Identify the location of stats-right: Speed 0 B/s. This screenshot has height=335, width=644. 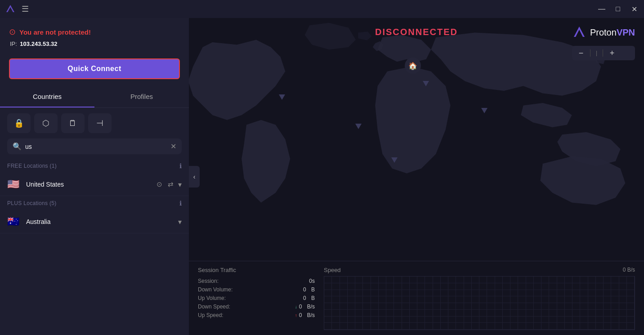
(479, 298).